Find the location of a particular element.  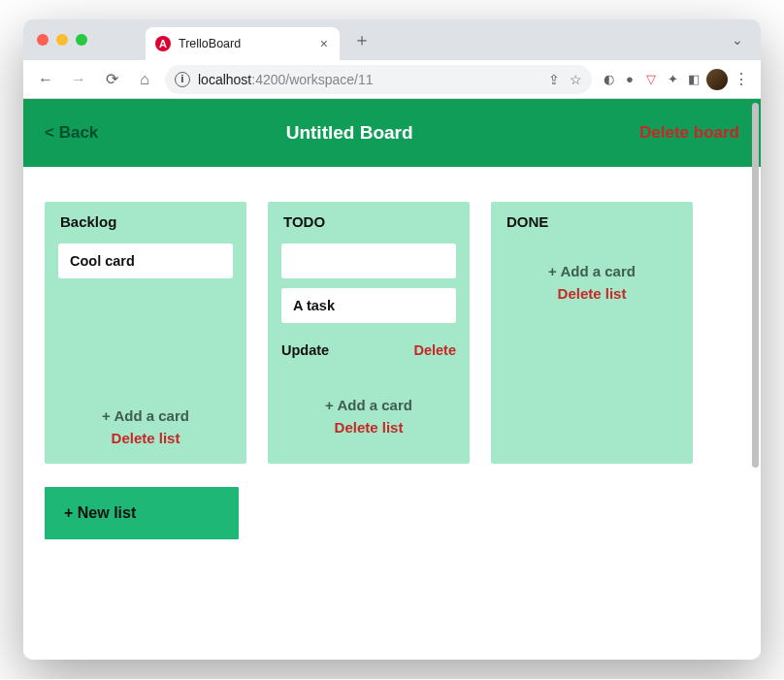

card: Cool card is located at coordinates (146, 261).